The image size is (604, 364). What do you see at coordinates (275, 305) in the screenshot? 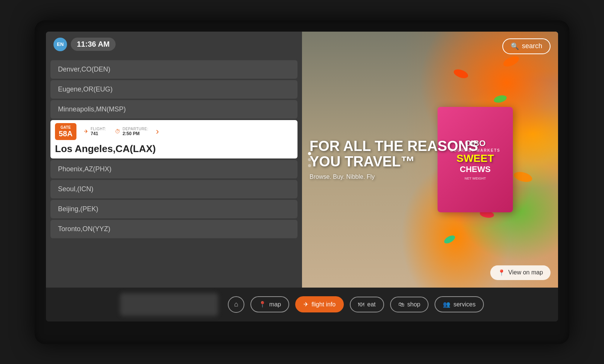
I see `nav-map-label: map` at bounding box center [275, 305].